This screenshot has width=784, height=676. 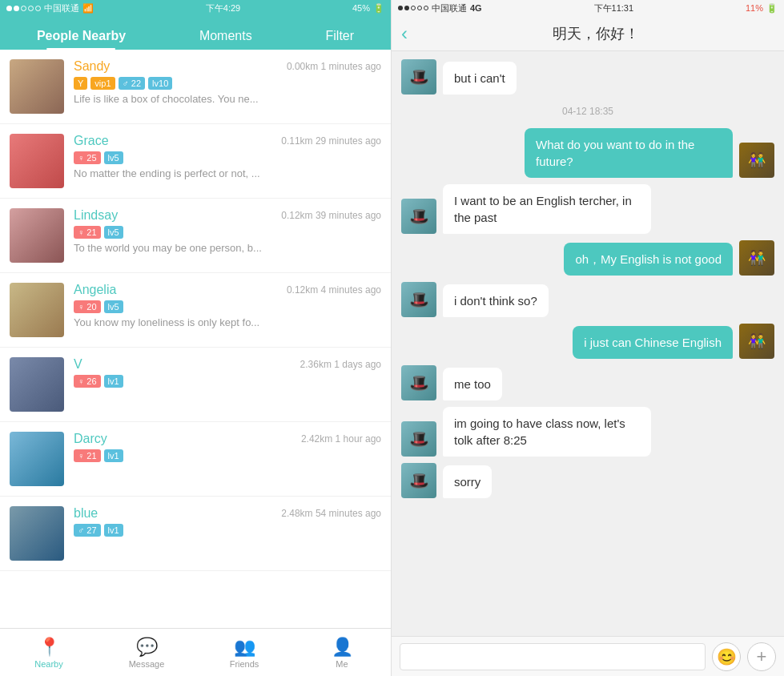 What do you see at coordinates (547, 432) in the screenshot?
I see `message-bubble: im going to have class now, let's tolk a…` at bounding box center [547, 432].